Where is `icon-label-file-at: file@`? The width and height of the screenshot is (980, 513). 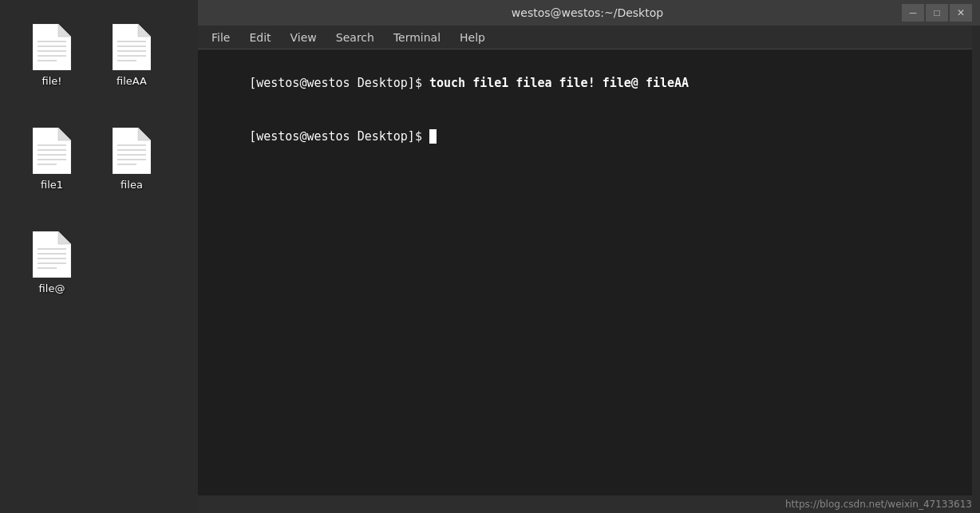
icon-label-file-at: file@ is located at coordinates (53, 289).